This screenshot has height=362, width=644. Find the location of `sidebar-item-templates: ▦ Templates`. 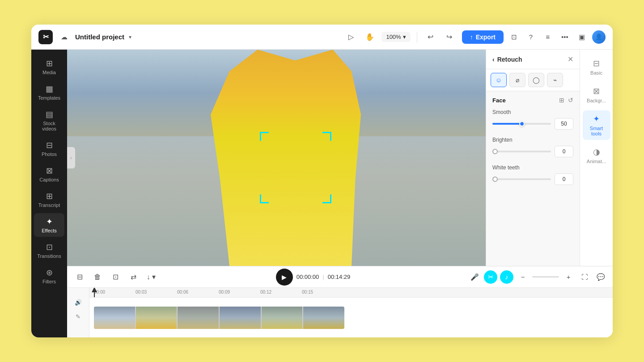

sidebar-item-templates: ▦ Templates is located at coordinates (49, 92).